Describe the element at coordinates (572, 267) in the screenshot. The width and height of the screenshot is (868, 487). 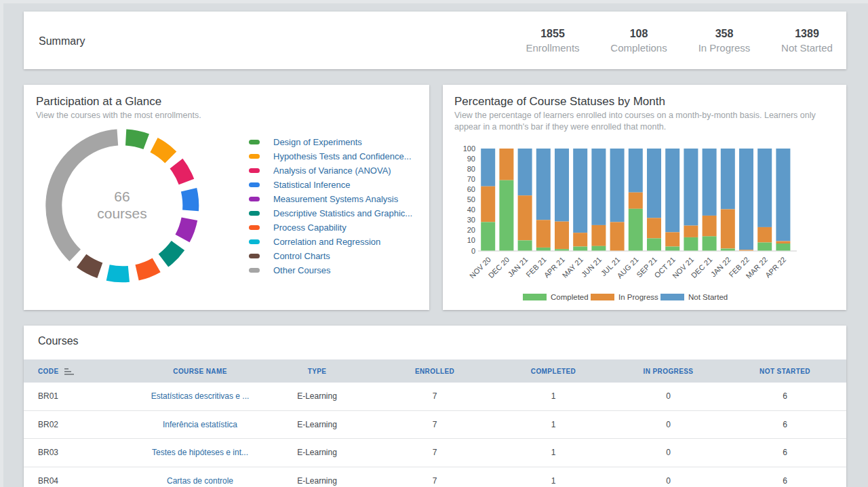
I see `svg-text: MAY 21` at that location.